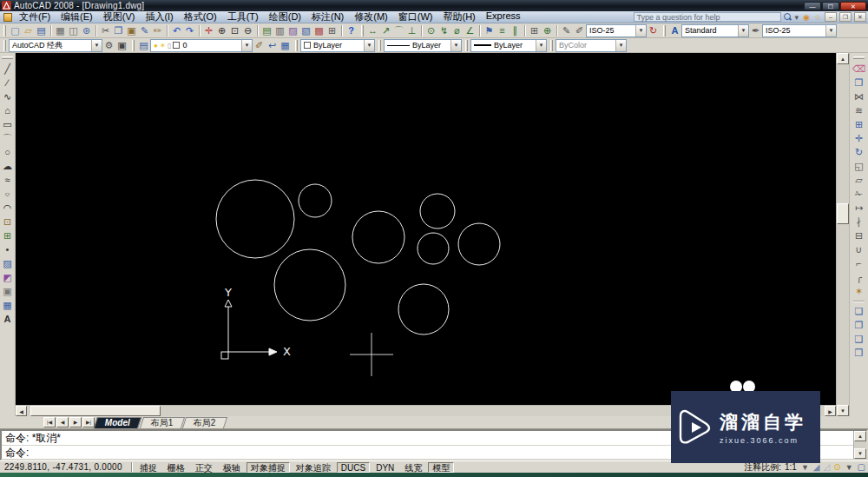 The image size is (868, 477). Describe the element at coordinates (861, 467) in the screenshot. I see `clean-screen-icon` at that location.